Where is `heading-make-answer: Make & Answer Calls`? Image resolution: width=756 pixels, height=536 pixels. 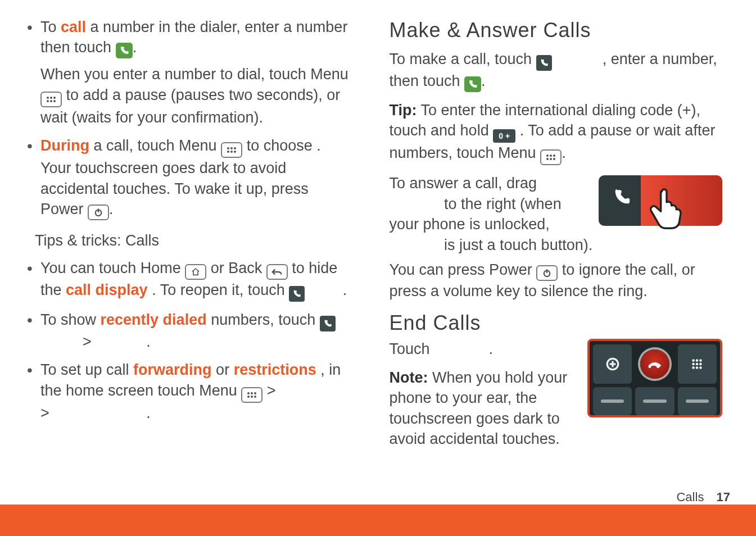
heading-make-answer: Make & Answer Calls is located at coordinates (556, 30).